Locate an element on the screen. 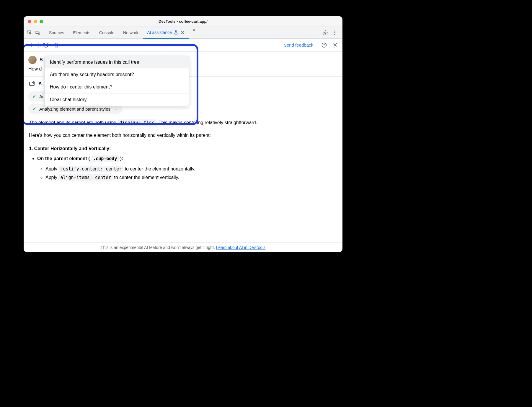 This screenshot has width=532, height=407. pill-label: Analyzing element and parent styles is located at coordinates (75, 109).